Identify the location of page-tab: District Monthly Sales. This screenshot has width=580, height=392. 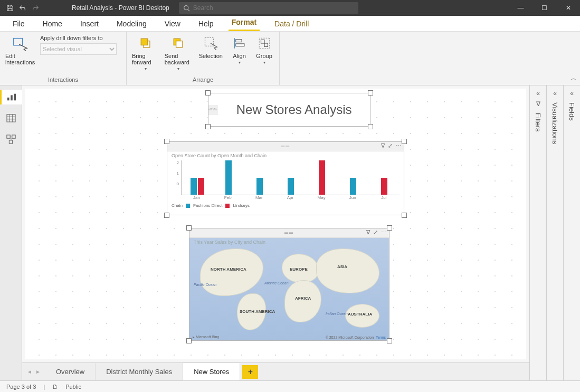
(139, 372).